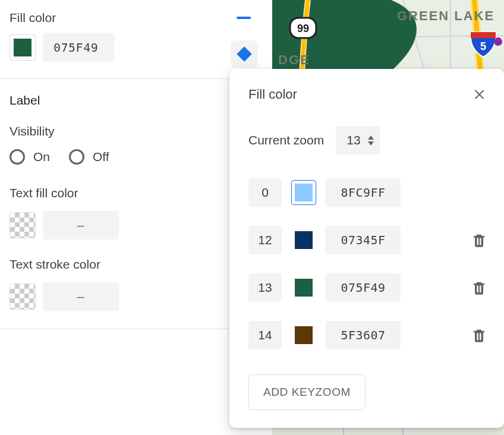 The height and width of the screenshot is (435, 504). Describe the element at coordinates (368, 335) in the screenshot. I see `keyzoom-row: 145F3607` at that location.